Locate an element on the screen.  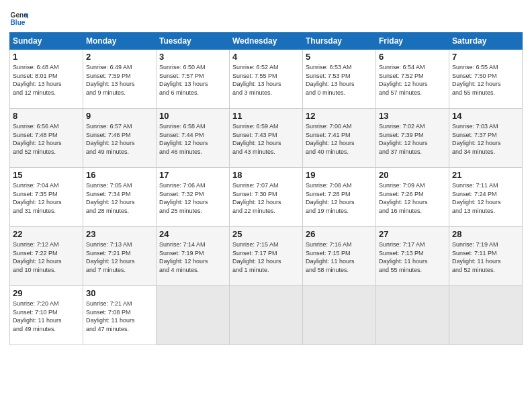
day-info: Sunrise: 7:07 AM Sunset: 7:30 PM Dayligh… is located at coordinates (266, 198).